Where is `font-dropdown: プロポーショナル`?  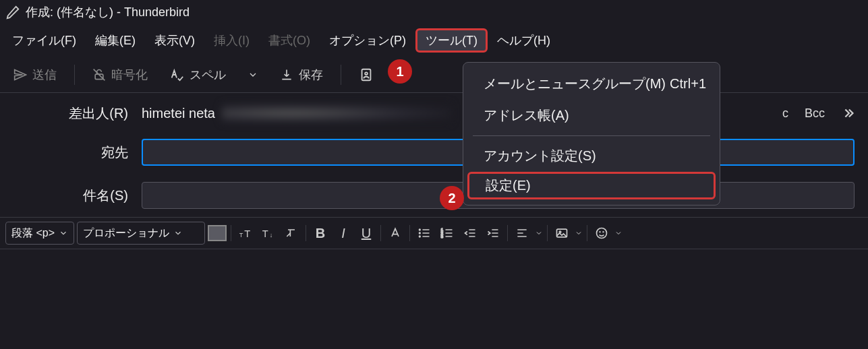
font-dropdown: プロポーショナル is located at coordinates (141, 233).